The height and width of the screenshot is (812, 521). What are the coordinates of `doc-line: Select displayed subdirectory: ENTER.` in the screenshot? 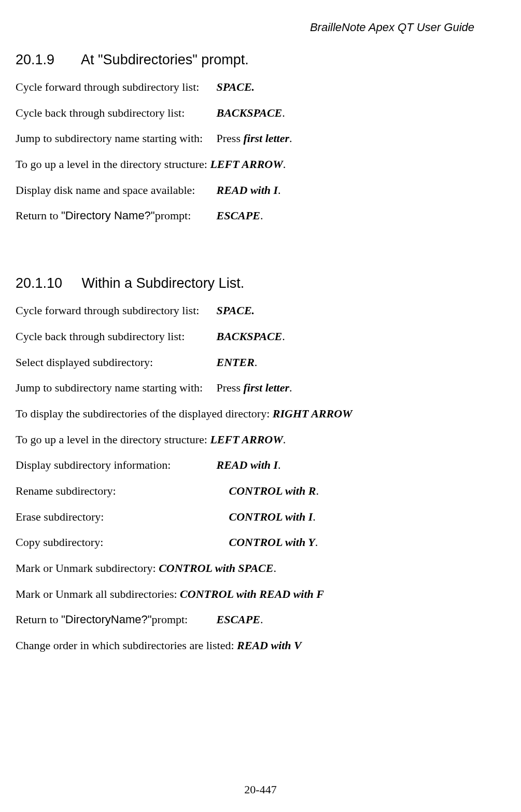 It's located at (260, 362).